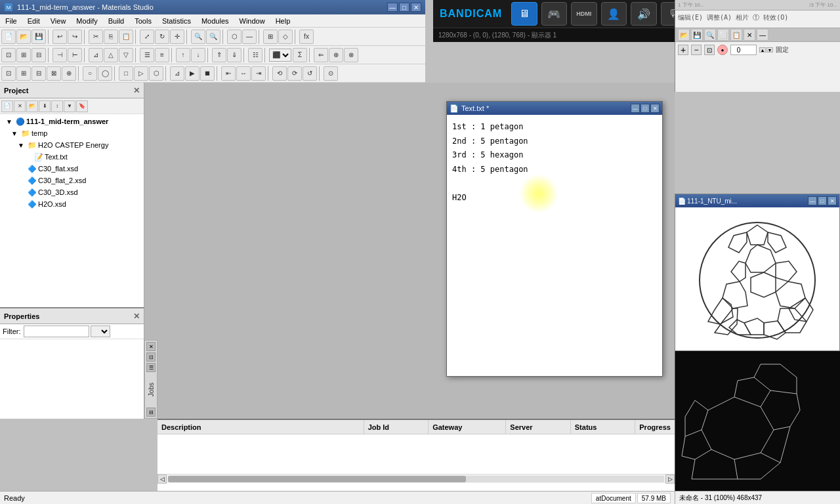  I want to click on zoom-in-button: 🔍, so click(198, 37).